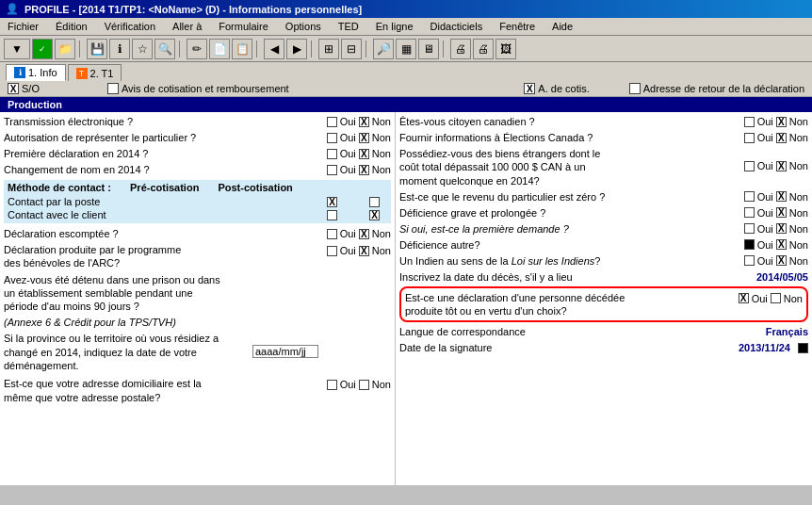 The image size is (812, 505). I want to click on toolbar-folder: 📁, so click(65, 49).